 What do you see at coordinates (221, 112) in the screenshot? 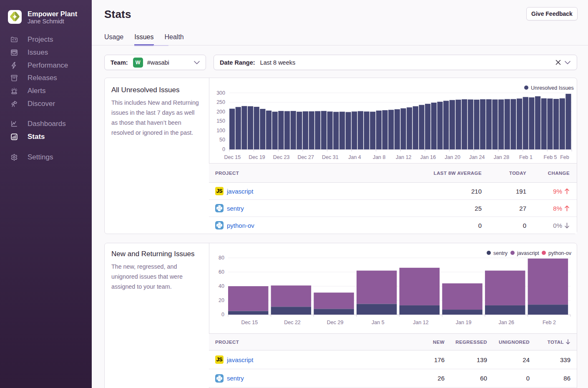
I see `svg-text: 200` at bounding box center [221, 112].